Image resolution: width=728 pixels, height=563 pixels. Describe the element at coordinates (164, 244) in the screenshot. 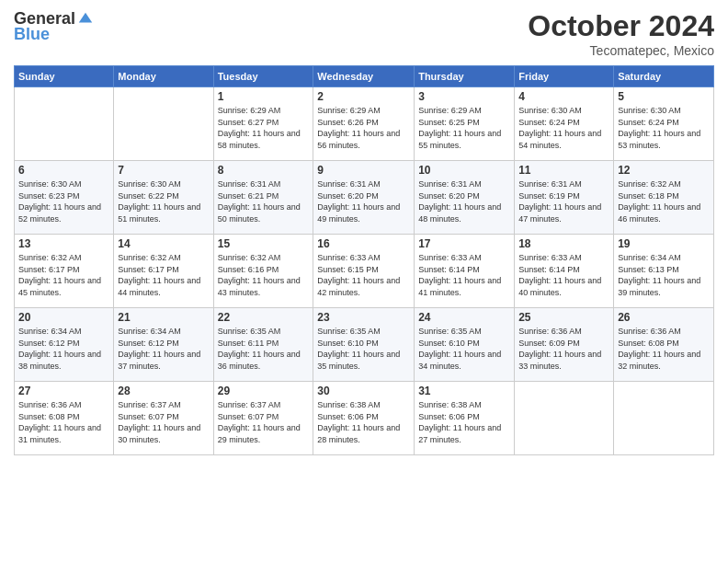

I see `day-number: 14` at that location.